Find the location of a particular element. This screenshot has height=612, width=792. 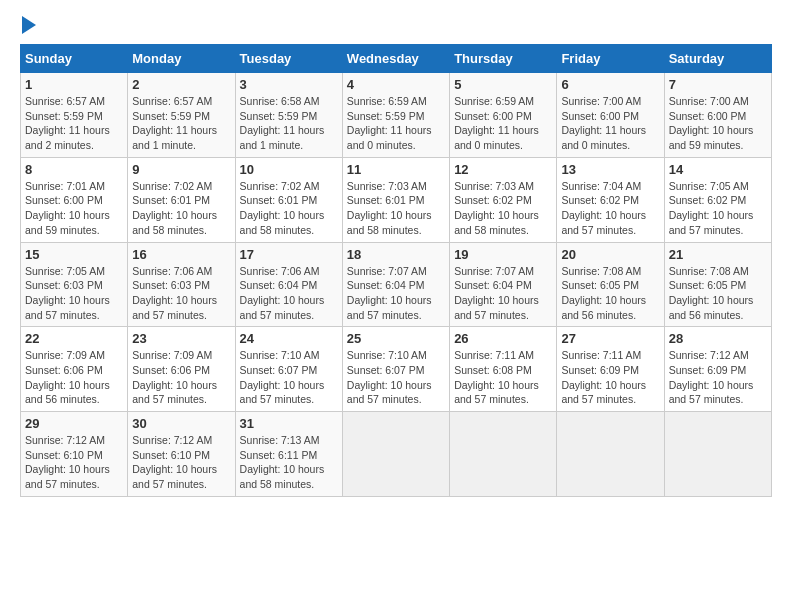

calendar-header-tuesday: Tuesday is located at coordinates (288, 59).